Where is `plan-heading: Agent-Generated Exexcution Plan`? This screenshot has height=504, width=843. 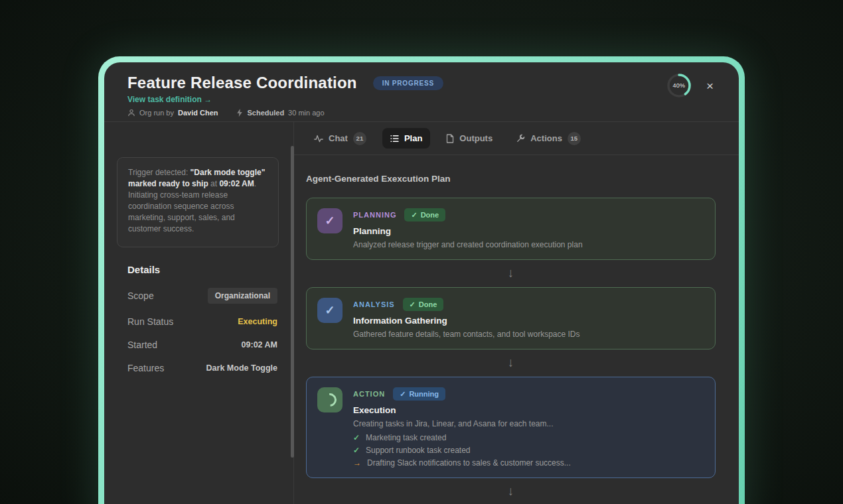 plan-heading: Agent-Generated Exexcution Plan is located at coordinates (511, 179).